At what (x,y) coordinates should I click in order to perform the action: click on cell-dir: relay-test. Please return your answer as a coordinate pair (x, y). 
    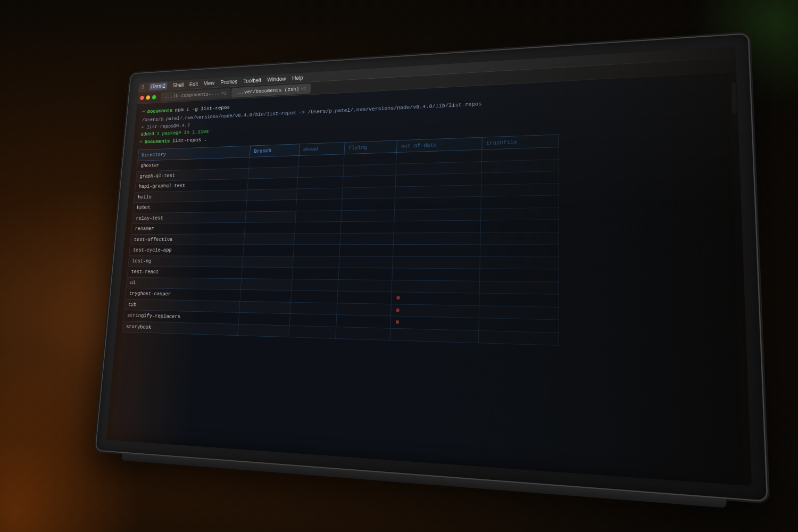
    Looking at the image, I should click on (189, 218).